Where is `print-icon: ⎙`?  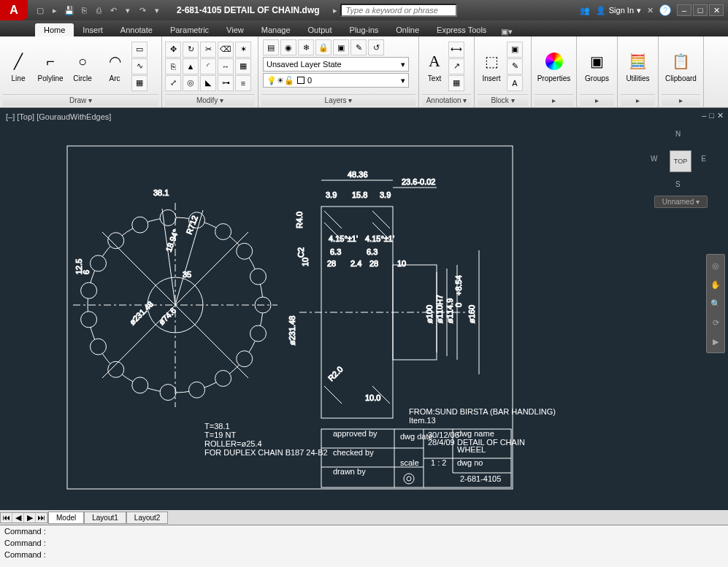 print-icon: ⎙ is located at coordinates (99, 10).